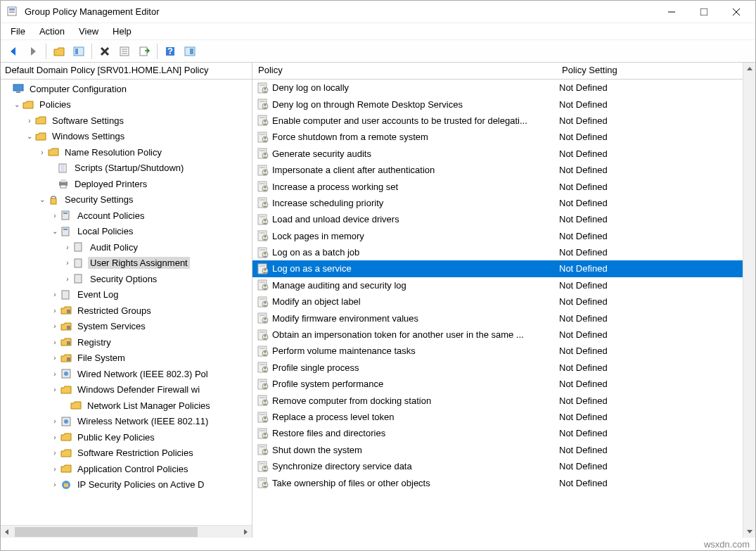 This screenshot has width=756, height=551. Describe the element at coordinates (127, 486) in the screenshot. I see `tree-node-ipsec: ›IP Security Policies on Active D` at that location.